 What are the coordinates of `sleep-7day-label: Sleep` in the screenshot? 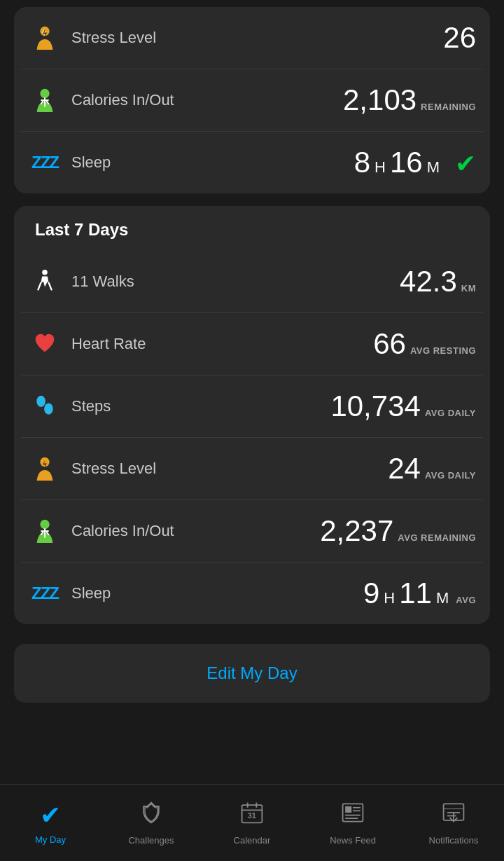 It's located at (217, 593).